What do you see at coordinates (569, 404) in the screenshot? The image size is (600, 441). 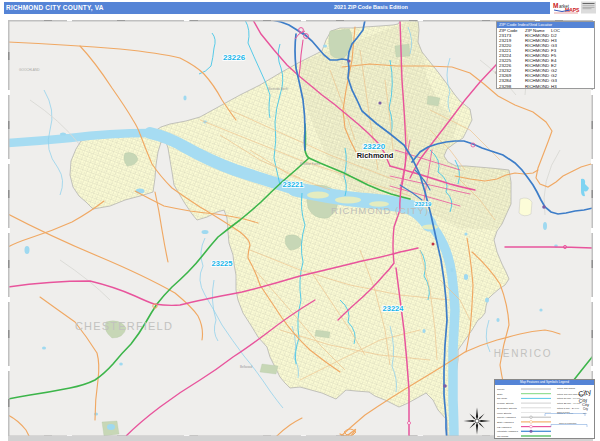 I see `svg-text: Cities 25,000 - 49,999` at bounding box center [569, 404].